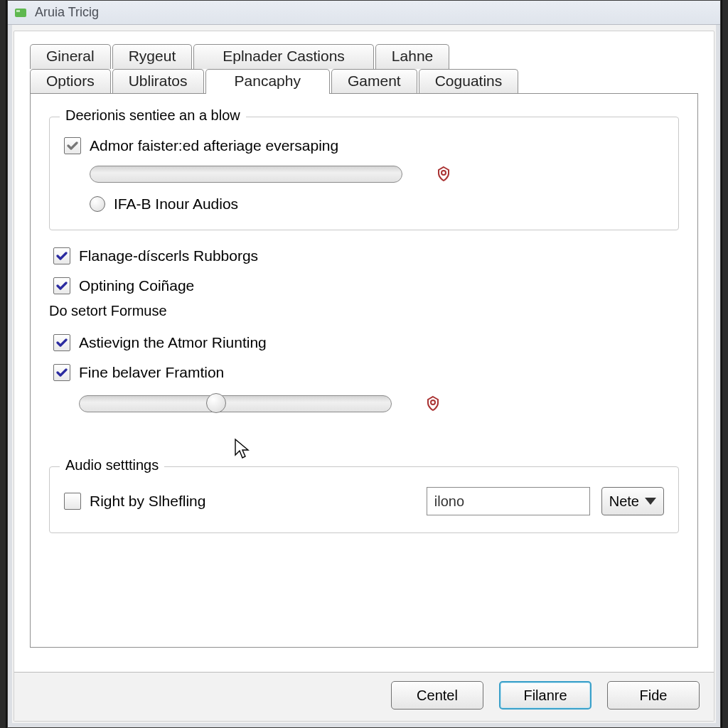  What do you see at coordinates (437, 695) in the screenshot?
I see `cancel-button: Centel` at bounding box center [437, 695].